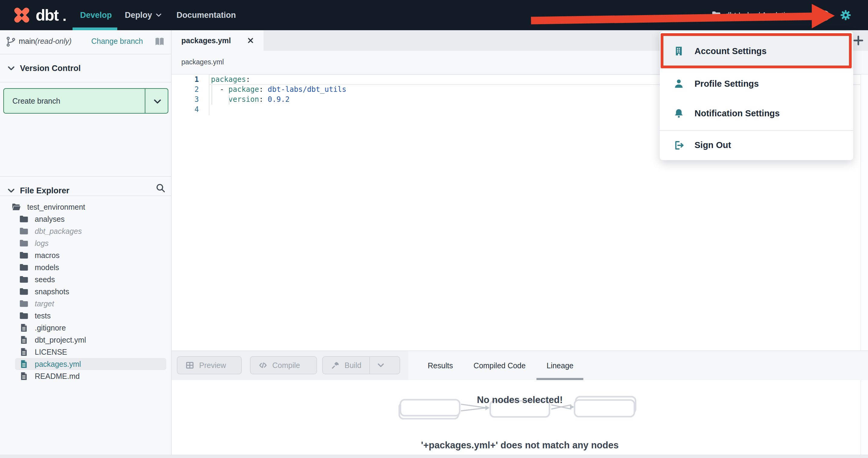 This screenshot has height=458, width=868. What do you see at coordinates (499, 366) in the screenshot?
I see `results-tab-compiled-code: Compiled Code` at bounding box center [499, 366].